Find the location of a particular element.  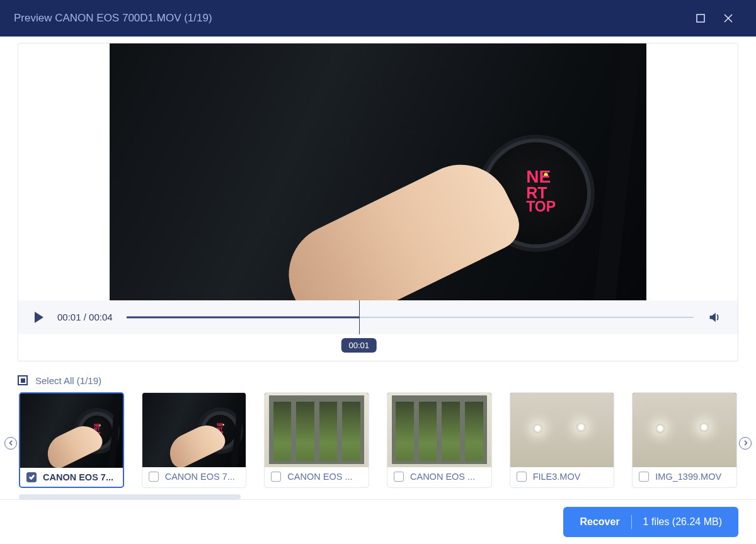

recover-button-label: Recover is located at coordinates (600, 522).